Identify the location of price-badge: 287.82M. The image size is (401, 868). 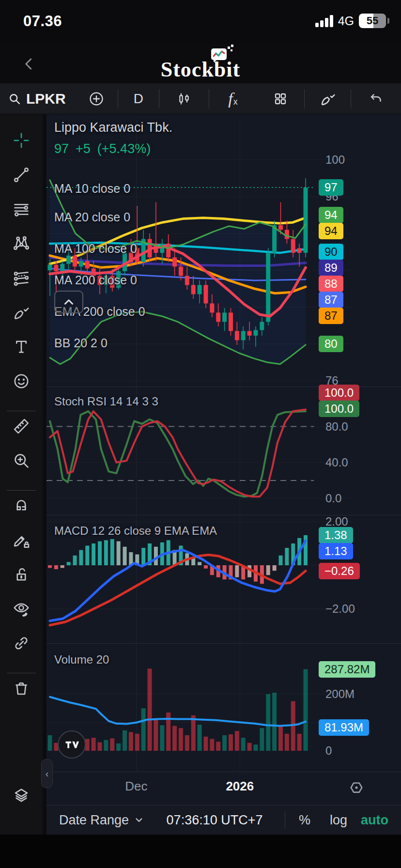
(347, 669).